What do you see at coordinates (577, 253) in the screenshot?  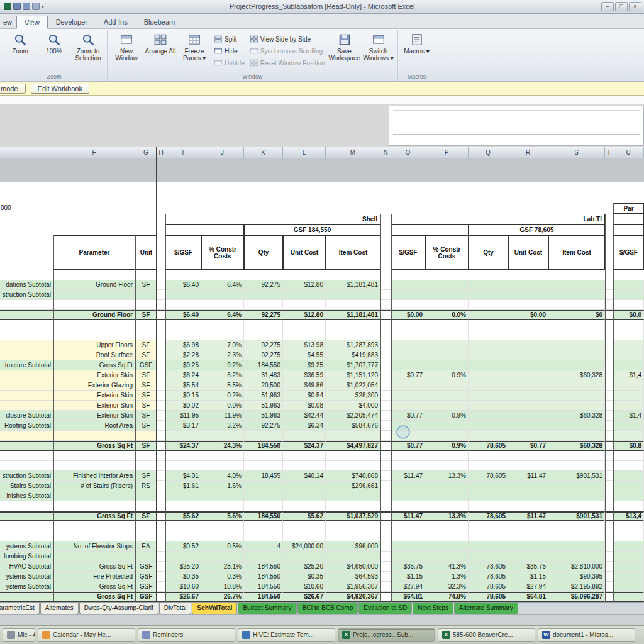 I see `header-lab-item-cost: Item Cost` at bounding box center [577, 253].